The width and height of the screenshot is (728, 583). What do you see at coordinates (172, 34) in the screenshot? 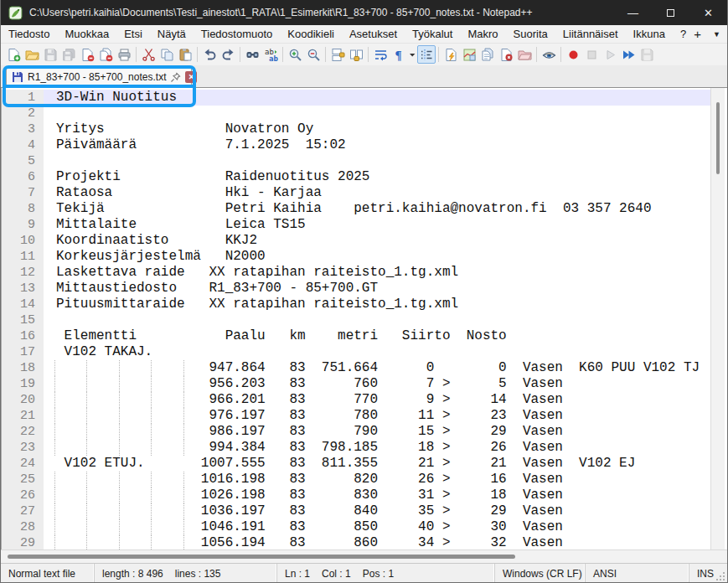
I see `menu-item-nyt: Näytä` at bounding box center [172, 34].